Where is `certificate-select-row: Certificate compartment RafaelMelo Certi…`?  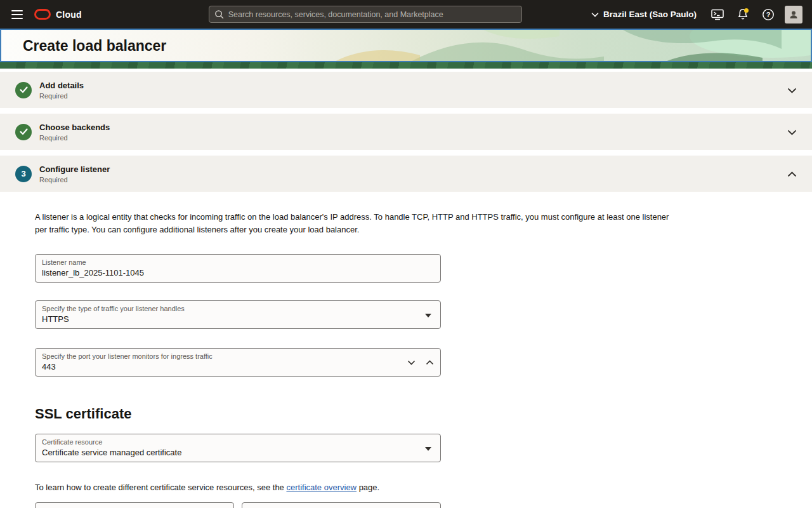
certificate-select-row: Certificate compartment RafaelMelo Certi… is located at coordinates (406, 500).